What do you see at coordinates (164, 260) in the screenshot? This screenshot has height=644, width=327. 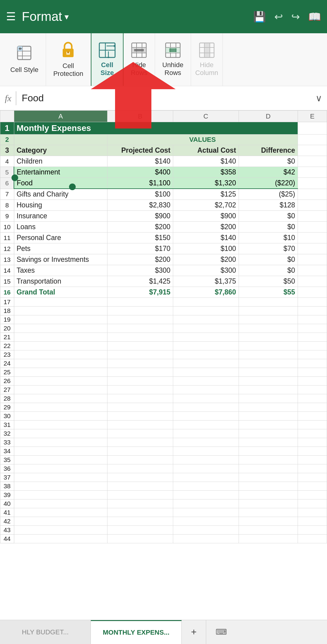 I see `table-row: 13 Savings or Investments $200 $200 $0` at bounding box center [164, 260].